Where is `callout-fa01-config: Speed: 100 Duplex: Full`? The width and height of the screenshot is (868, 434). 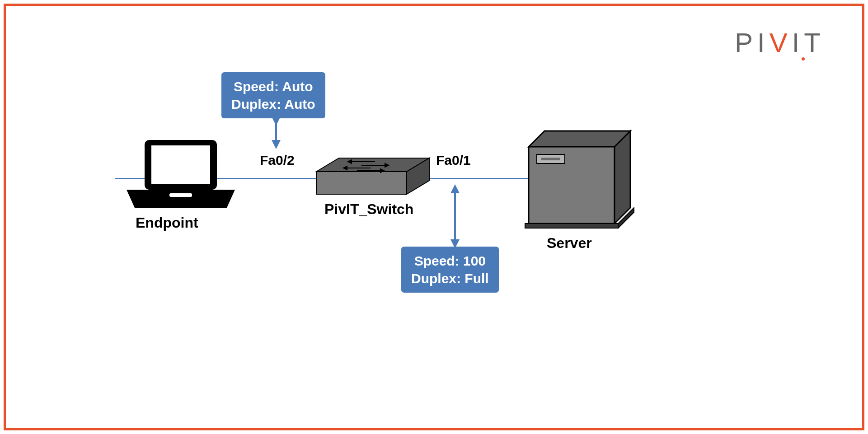
callout-fa01-config: Speed: 100 Duplex: Full is located at coordinates (450, 270).